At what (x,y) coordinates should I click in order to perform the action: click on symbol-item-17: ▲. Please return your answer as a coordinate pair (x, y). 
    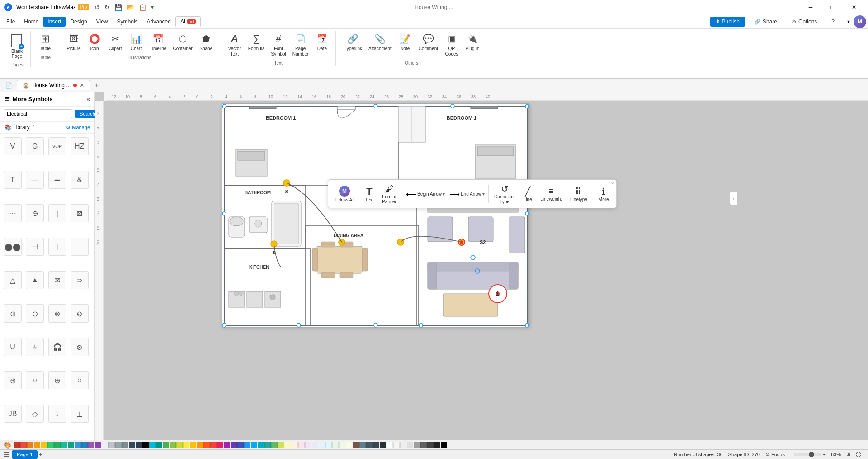
    Looking at the image, I should click on (35, 280).